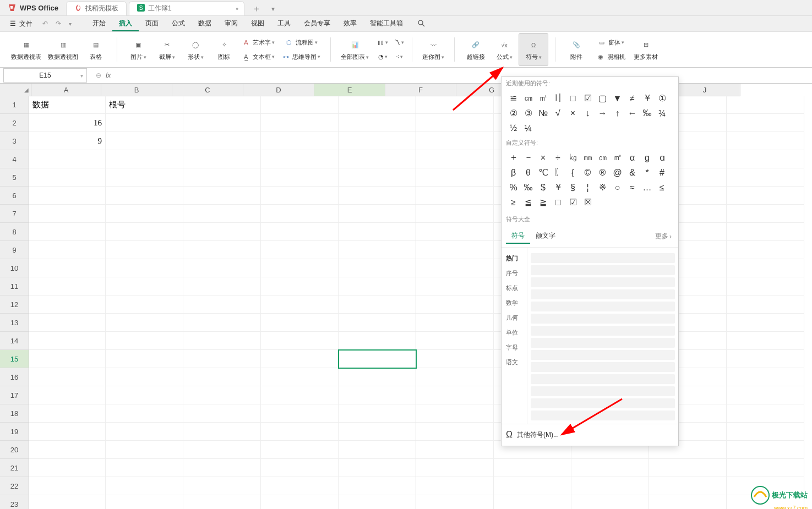 Image resolution: width=812 pixels, height=509 pixels. What do you see at coordinates (528, 113) in the screenshot?
I see `symbol-③: ③` at bounding box center [528, 113].